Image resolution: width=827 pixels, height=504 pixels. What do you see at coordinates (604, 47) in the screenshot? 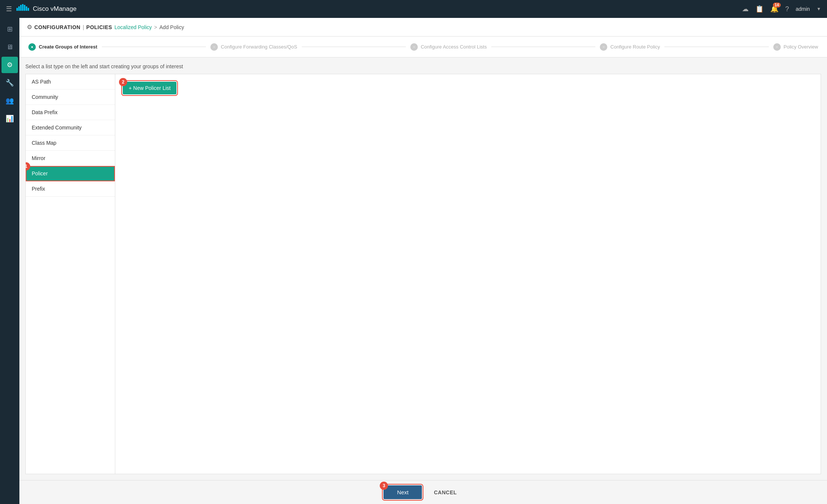
I see `step-circle-4: ○` at bounding box center [604, 47].